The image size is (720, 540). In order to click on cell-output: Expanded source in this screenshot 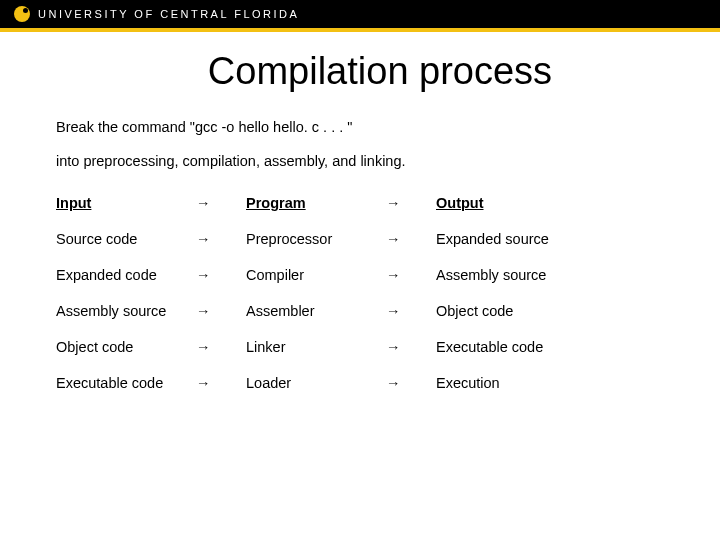, I will do `click(516, 239)`.